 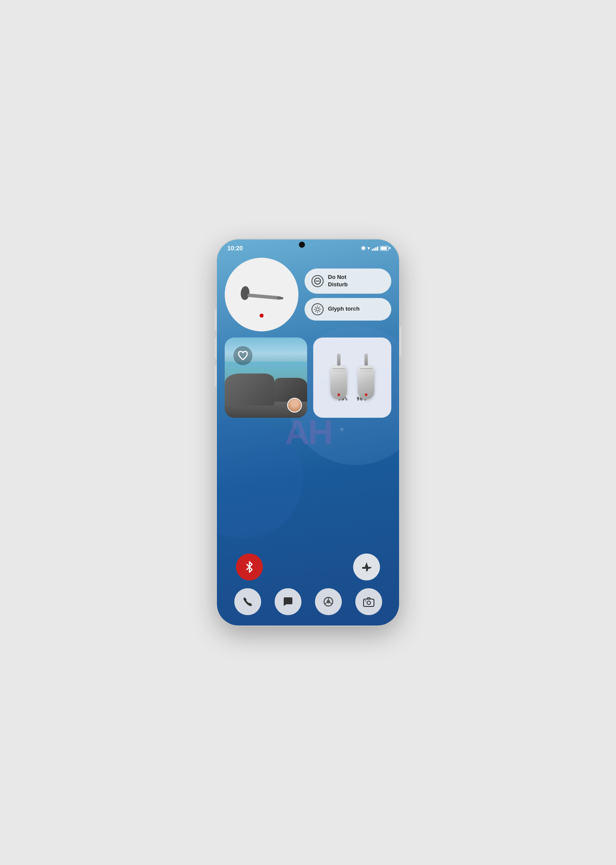 I want to click on avatar-face, so click(x=295, y=405).